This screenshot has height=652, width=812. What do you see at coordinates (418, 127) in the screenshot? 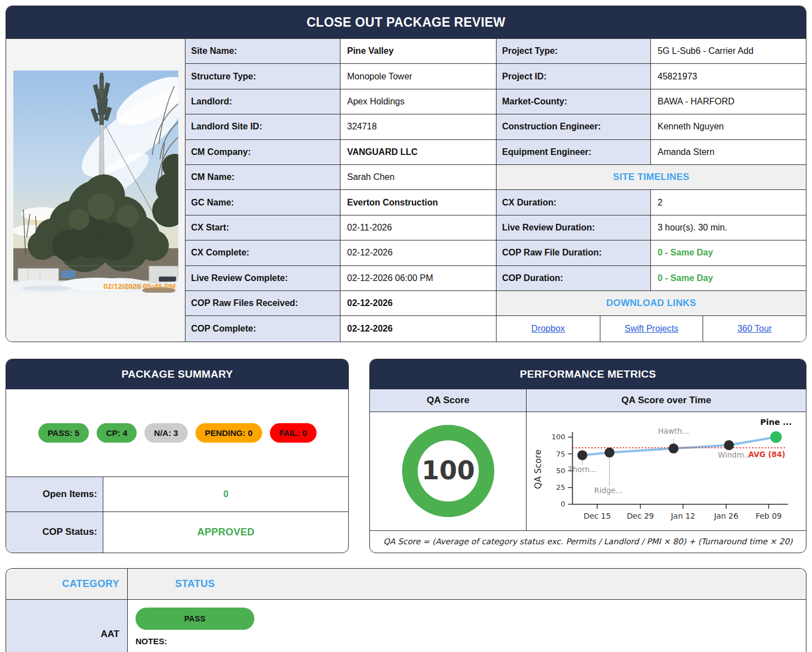
I see `landlord-site-id-value: 324718` at bounding box center [418, 127].